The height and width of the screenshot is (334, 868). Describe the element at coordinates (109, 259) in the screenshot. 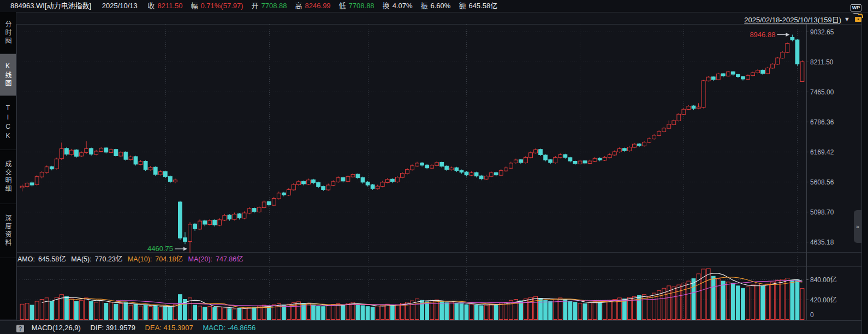

I see `vol-ma5-value: 770.23亿` at that location.